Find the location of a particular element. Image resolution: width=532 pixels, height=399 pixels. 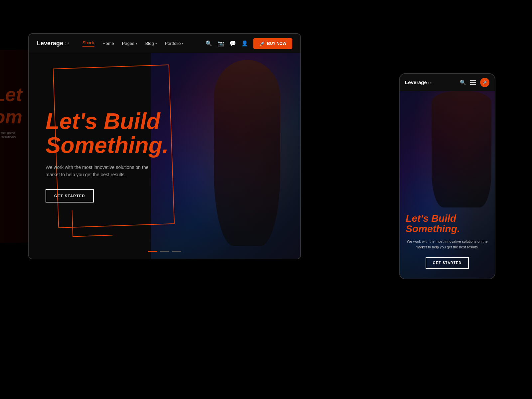

slider-dots is located at coordinates (165, 251).